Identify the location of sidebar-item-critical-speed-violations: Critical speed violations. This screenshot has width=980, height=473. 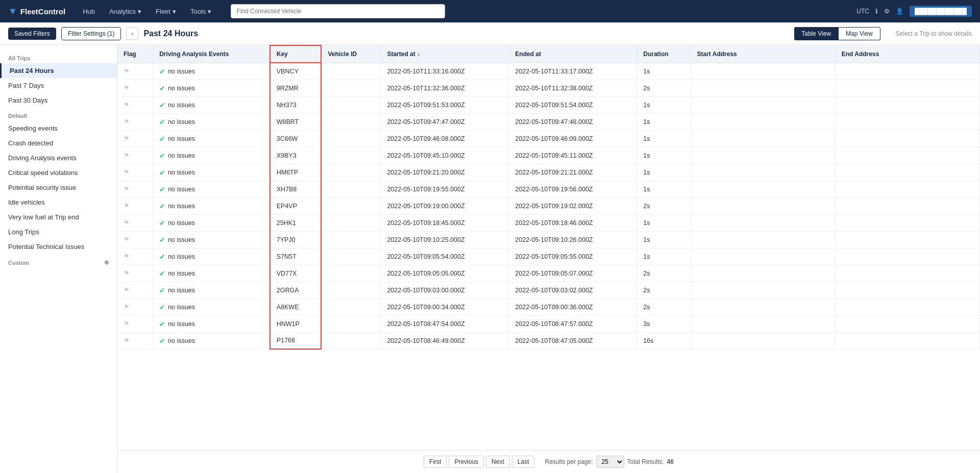
(58, 172).